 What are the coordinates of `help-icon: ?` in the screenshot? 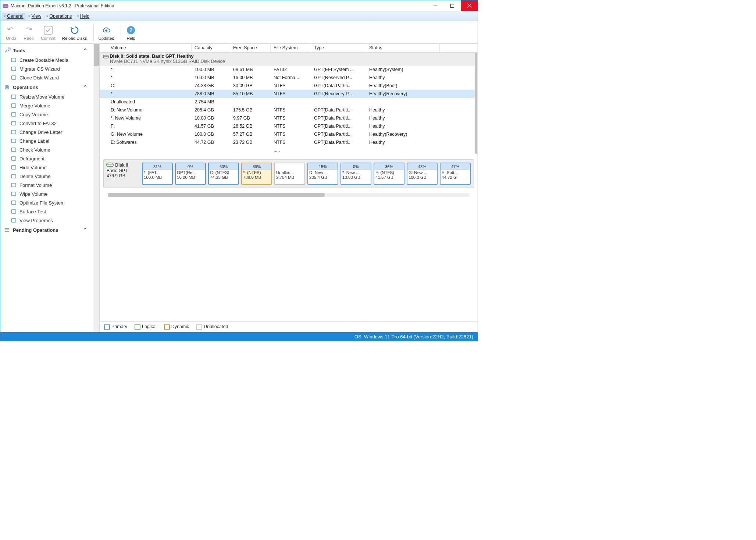 It's located at (131, 30).